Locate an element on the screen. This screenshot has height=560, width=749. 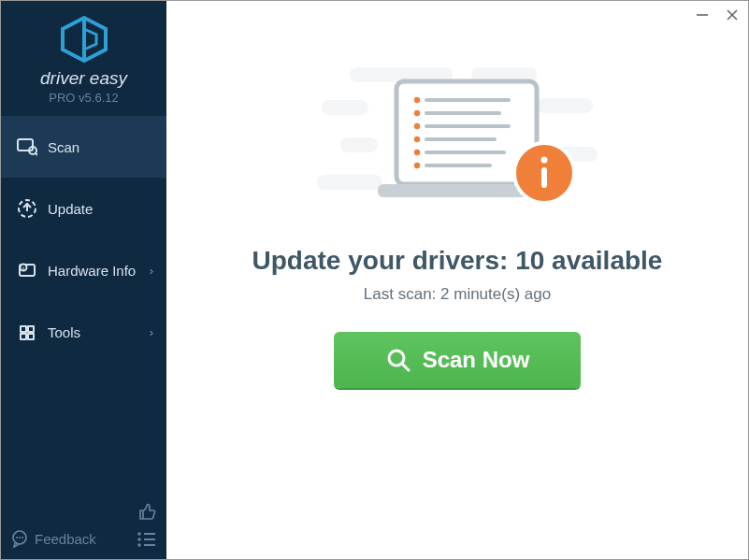
feedback-label: Feedback is located at coordinates (65, 538).